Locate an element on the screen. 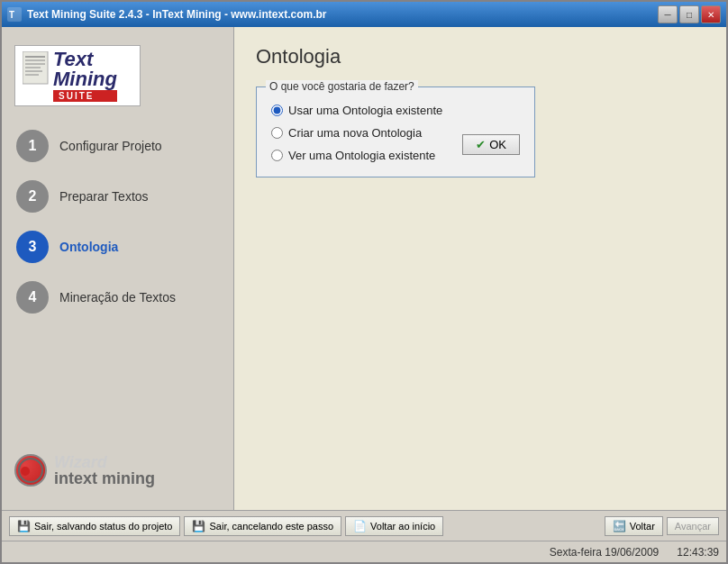 Image resolution: width=728 pixels, height=564 pixels. status-date: Sexta-feira 19/06/2009 is located at coordinates (604, 552).